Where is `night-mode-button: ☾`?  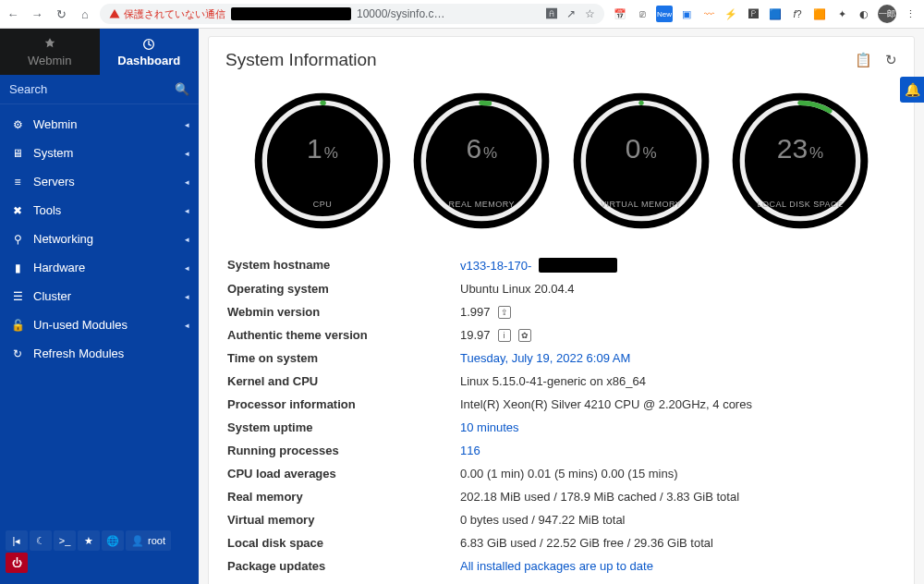
night-mode-button: ☾ is located at coordinates (41, 541).